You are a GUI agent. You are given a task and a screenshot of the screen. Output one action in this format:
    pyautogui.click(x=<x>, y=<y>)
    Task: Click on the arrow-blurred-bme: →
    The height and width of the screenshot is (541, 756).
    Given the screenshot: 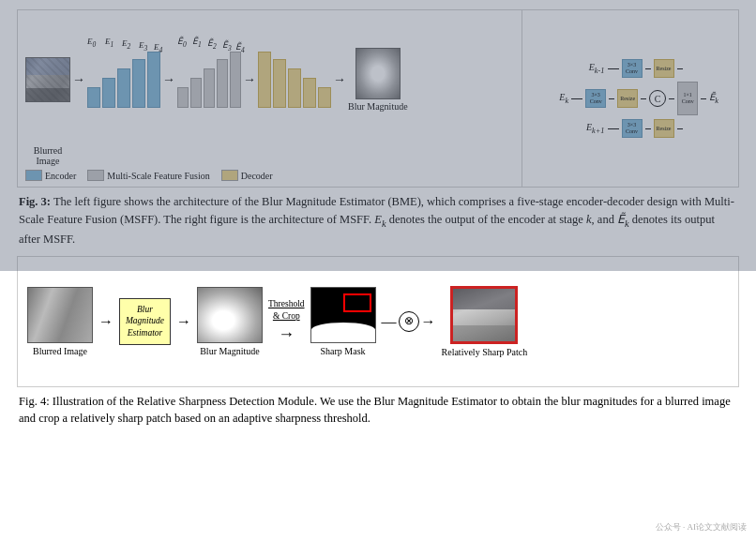 What is the action you would take?
    pyautogui.click(x=106, y=322)
    